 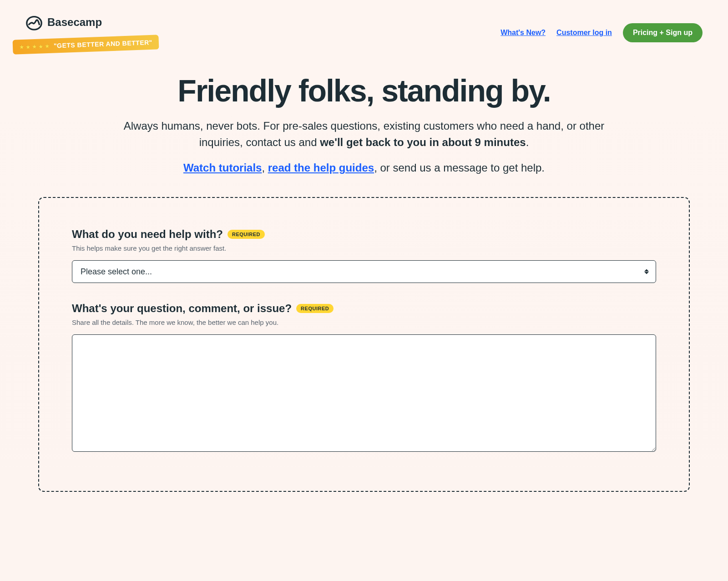 What do you see at coordinates (64, 22) in the screenshot?
I see `logo: Basecamp` at bounding box center [64, 22].